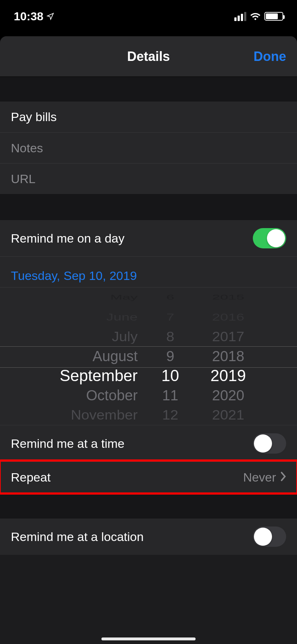 This screenshot has height=644, width=297. What do you see at coordinates (148, 477) in the screenshot?
I see `repeat-row: Repeat Never` at bounding box center [148, 477].